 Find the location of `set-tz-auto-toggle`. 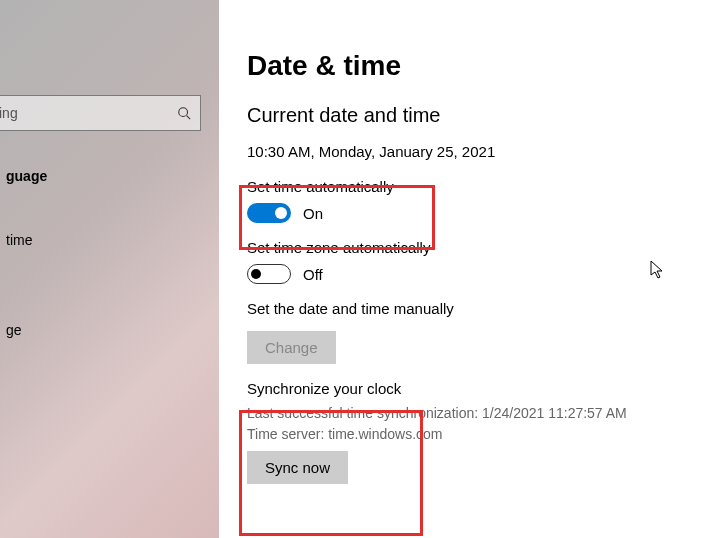

set-tz-auto-toggle is located at coordinates (269, 274).